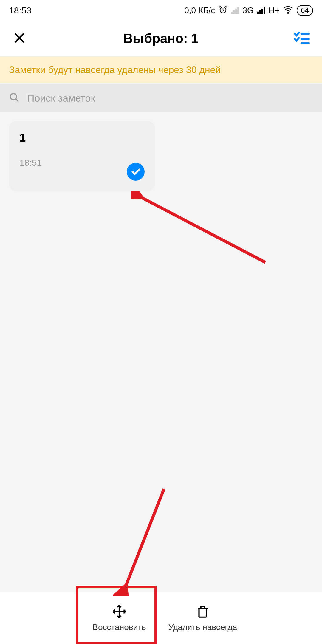  I want to click on note-card: 1 18:51, so click(82, 156).